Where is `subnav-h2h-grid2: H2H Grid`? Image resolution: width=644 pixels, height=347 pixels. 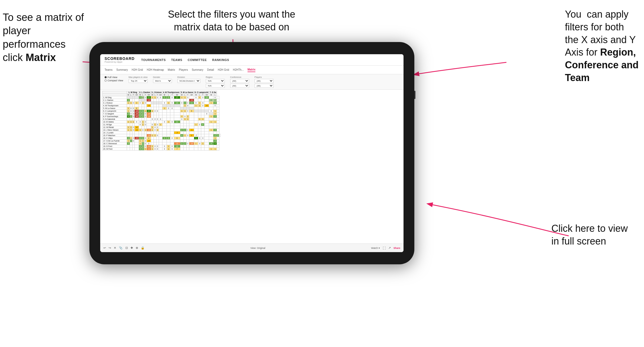
subnav-h2h-grid2: H2H Grid is located at coordinates (223, 70).